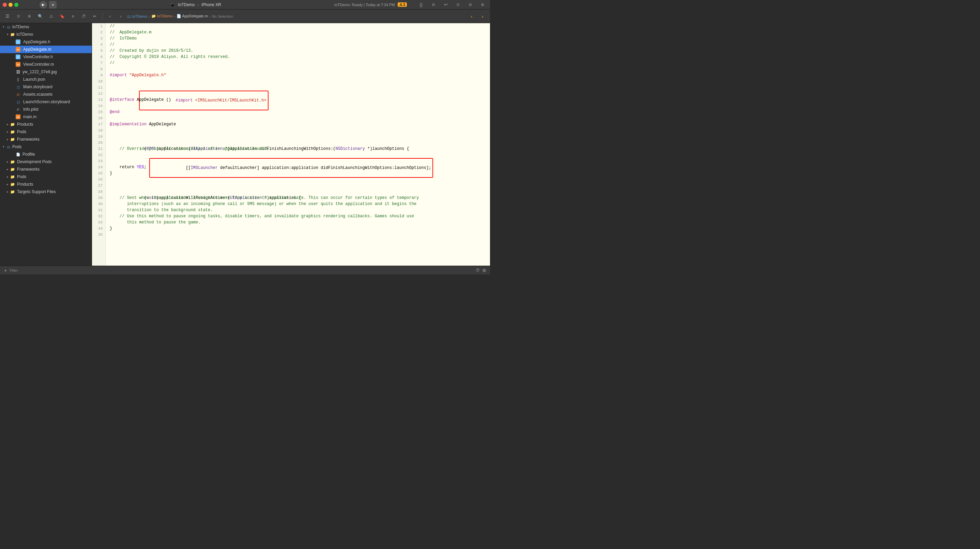  I want to click on code-line-6: // Copyright © 2019 Aliyun. All rights r…, so click(300, 57).